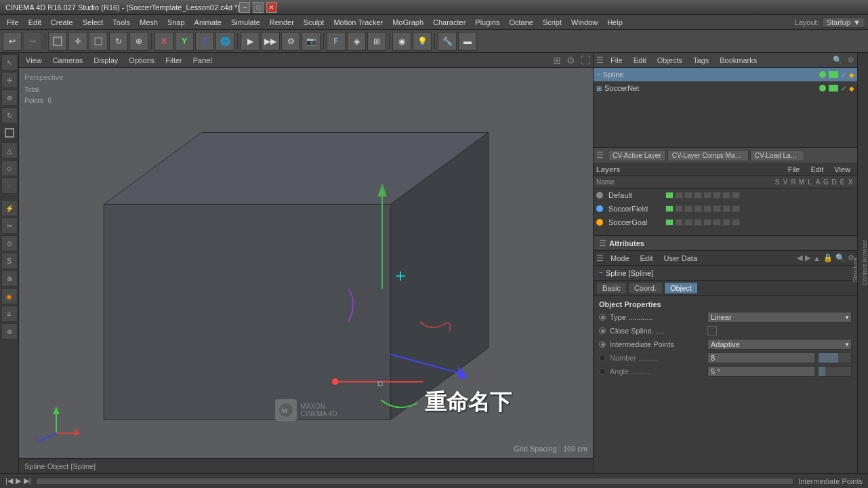 The height and width of the screenshot is (488, 868). Describe the element at coordinates (842, 169) in the screenshot. I see `layers-tab-view: View` at that location.